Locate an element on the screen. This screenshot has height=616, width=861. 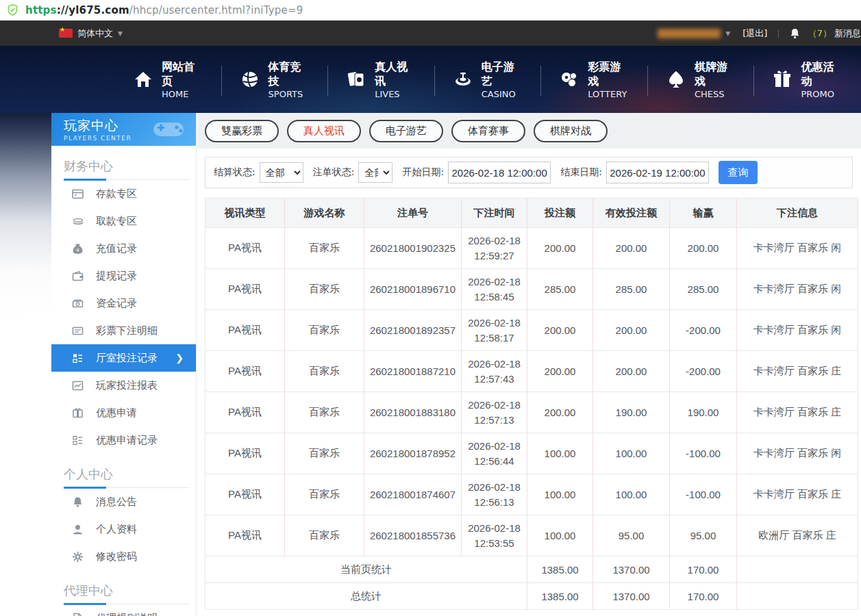
sidebar-item-消息公告: 消息公告 is located at coordinates (123, 502).